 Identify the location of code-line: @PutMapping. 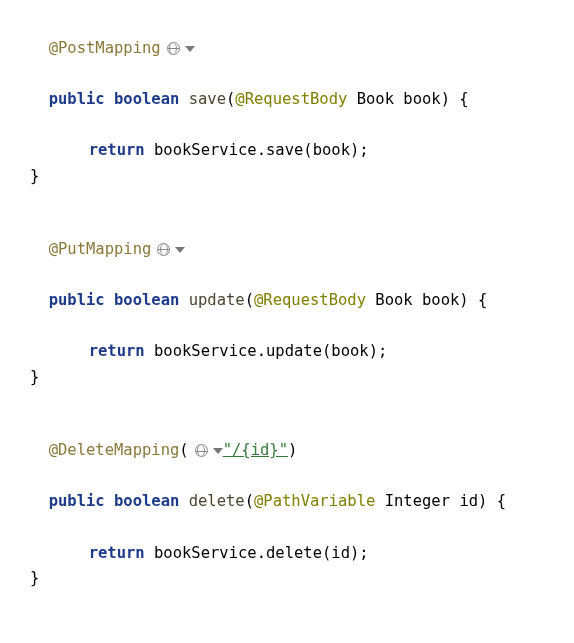
(302, 236).